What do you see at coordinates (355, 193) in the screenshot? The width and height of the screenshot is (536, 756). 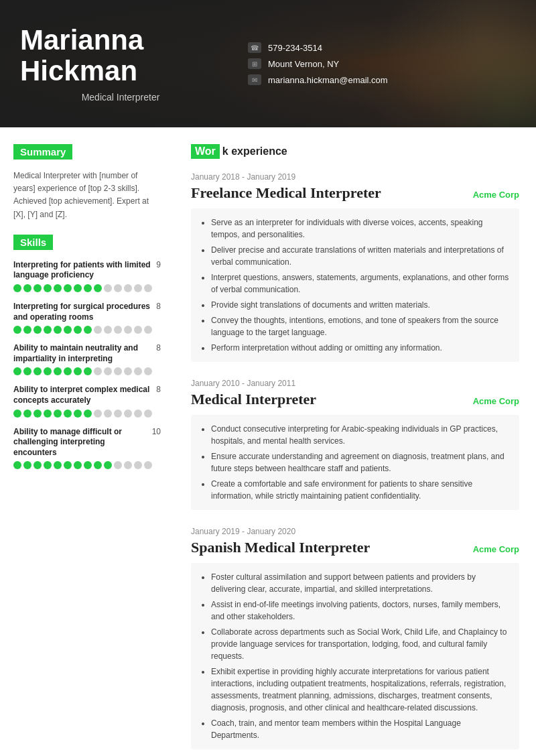 I see `work-title-row: Freelance Medical InterpreterAcme Corp` at bounding box center [355, 193].